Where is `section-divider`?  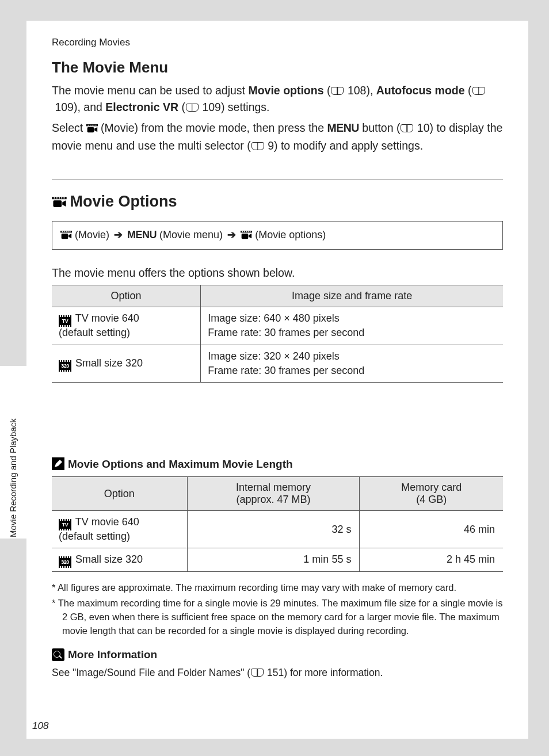
section-divider is located at coordinates (277, 180).